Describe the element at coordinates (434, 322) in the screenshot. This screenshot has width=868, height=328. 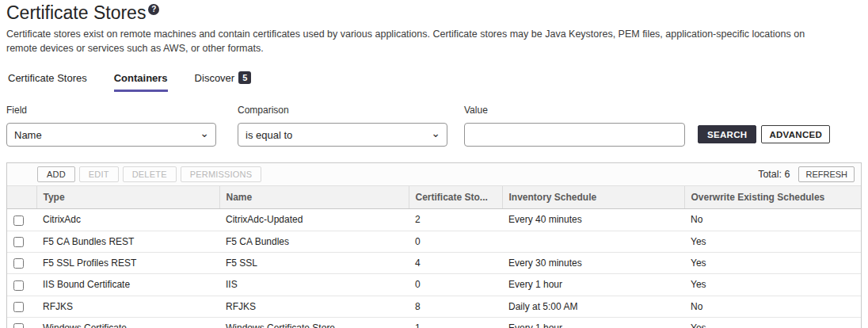
I see `table-row: Windows Certificate Windows Certificate …` at that location.